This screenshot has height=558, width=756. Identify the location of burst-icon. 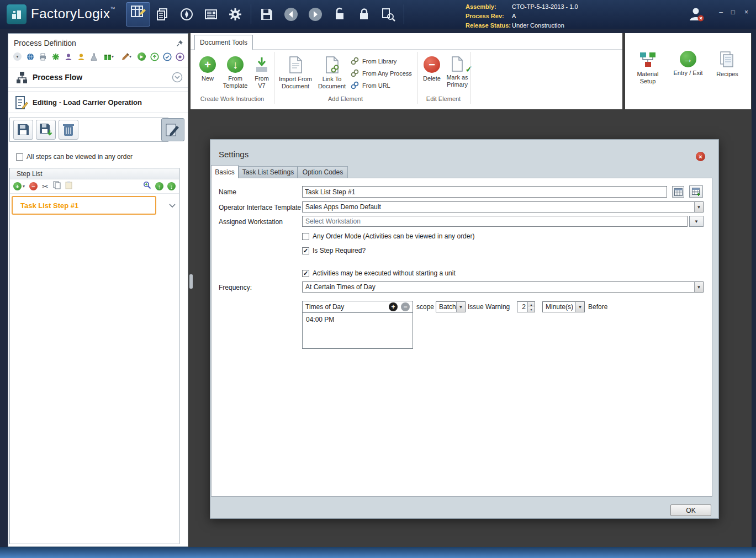
(56, 57).